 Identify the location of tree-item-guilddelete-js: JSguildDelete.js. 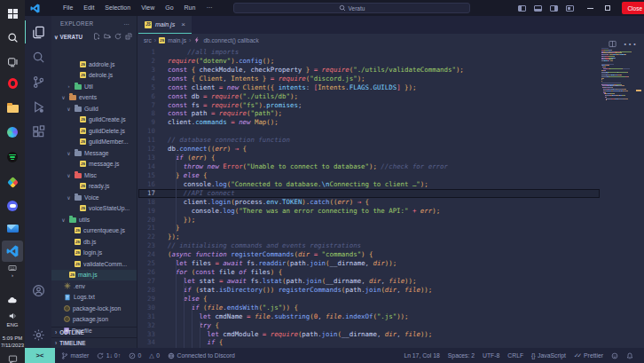
(94, 131).